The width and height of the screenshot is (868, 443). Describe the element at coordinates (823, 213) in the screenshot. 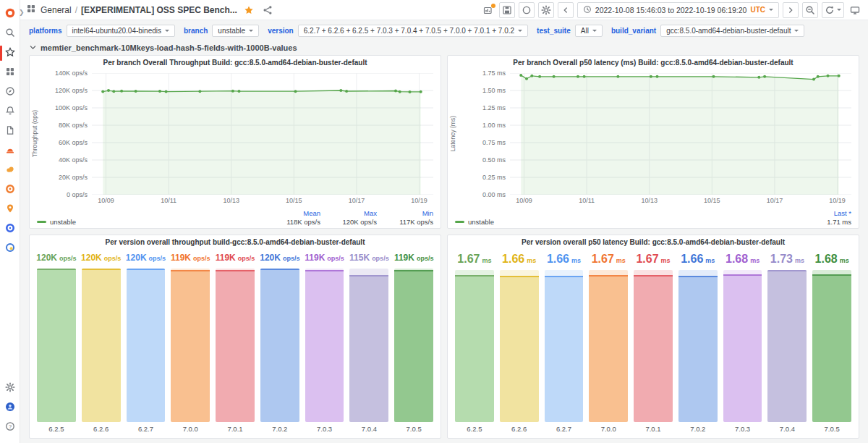

I see `legend-stat-header: Last *` at that location.